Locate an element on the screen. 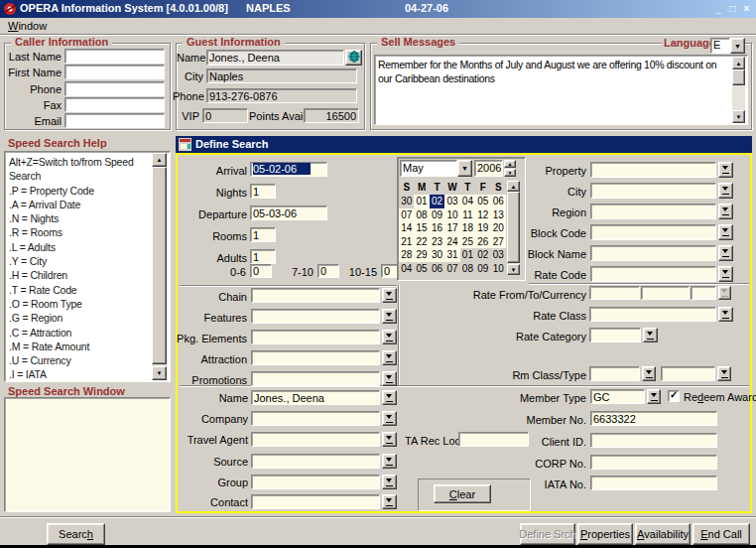 The height and width of the screenshot is (548, 756). speed-help-item: .O = Room Type is located at coordinates (79, 304).